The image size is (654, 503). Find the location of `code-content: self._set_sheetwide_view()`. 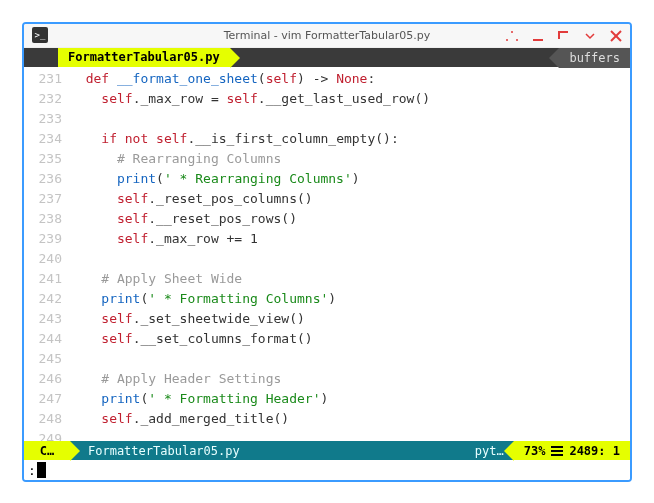

code-content: self._set_sheetwide_view() is located at coordinates (350, 319).